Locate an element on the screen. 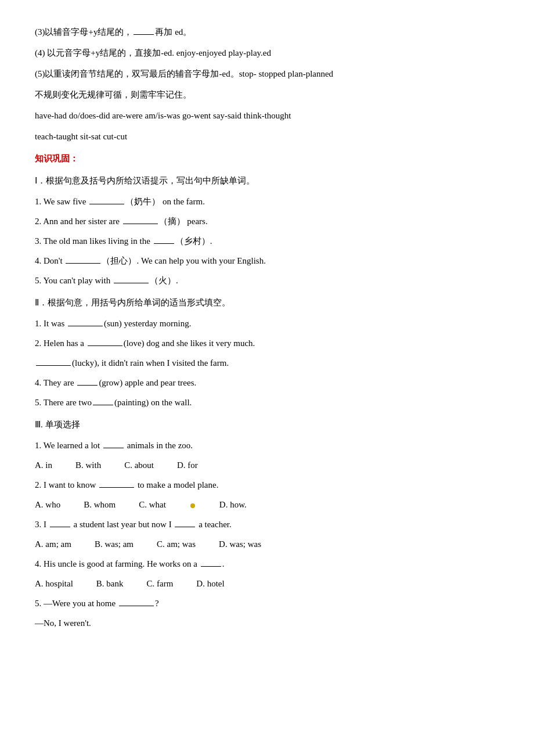 The width and height of the screenshot is (534, 756). q1-3-hint: （乡村） is located at coordinates (193, 241).